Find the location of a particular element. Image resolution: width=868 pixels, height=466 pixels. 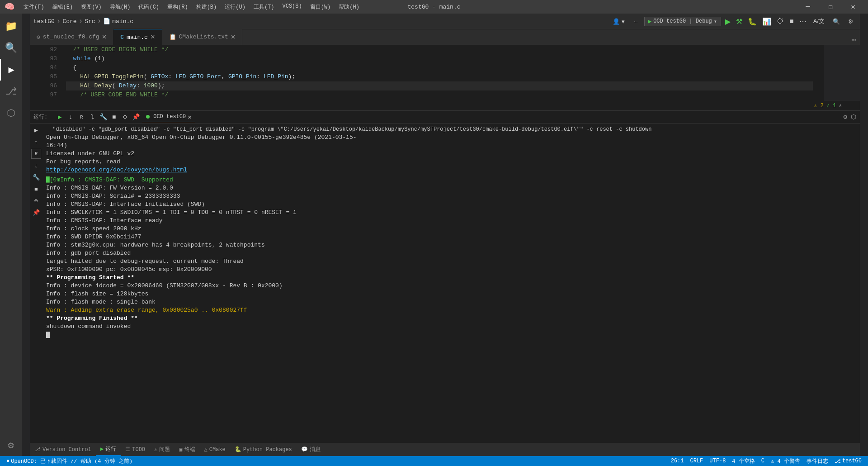

terminal-link: http://openocd.org/doc/doxygen/bugs.html is located at coordinates (448, 170).